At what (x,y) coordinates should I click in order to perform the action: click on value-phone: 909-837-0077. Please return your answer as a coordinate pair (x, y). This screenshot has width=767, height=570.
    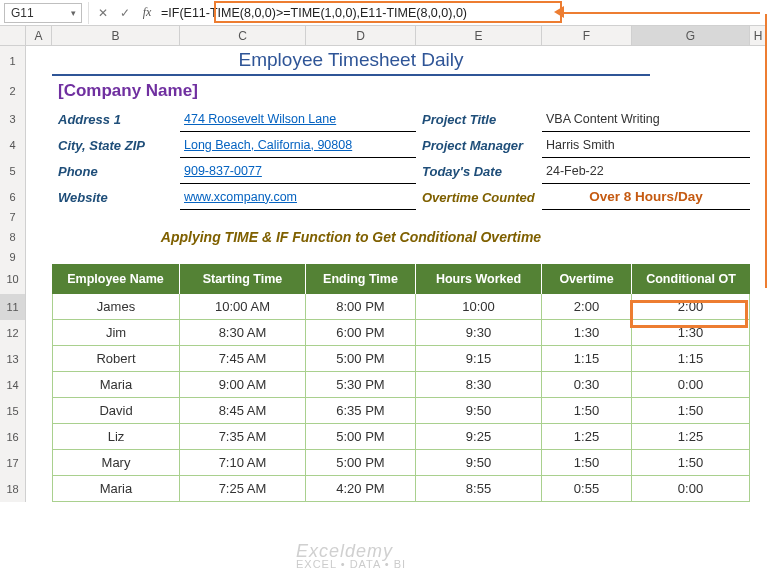
    Looking at the image, I should click on (298, 171).